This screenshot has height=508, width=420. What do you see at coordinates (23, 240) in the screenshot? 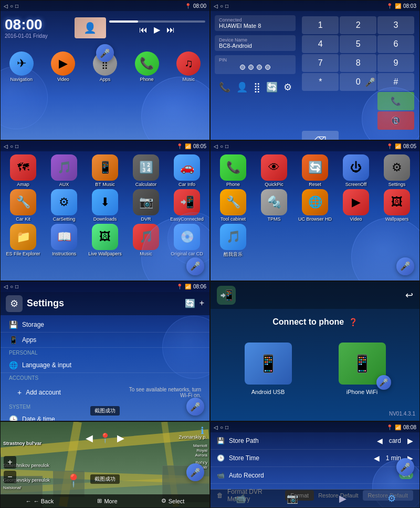
I see `app-es-file-explorer: 📁 ES File Explorer` at bounding box center [23, 240].